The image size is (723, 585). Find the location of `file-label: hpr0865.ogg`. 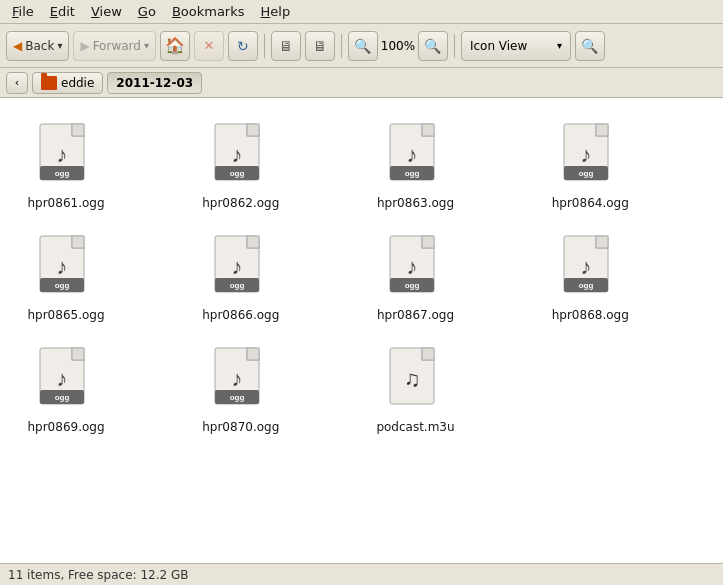

file-label: hpr0865.ogg is located at coordinates (66, 315).